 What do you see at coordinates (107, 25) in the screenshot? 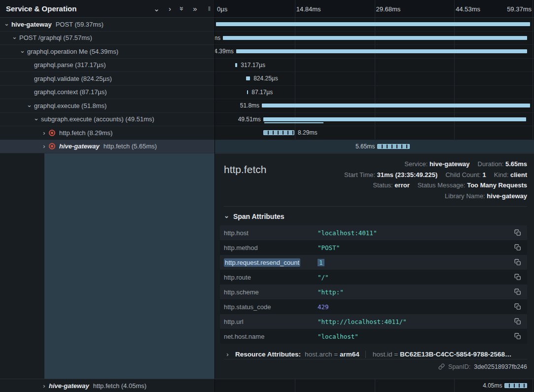
I see `span-tree-row: ⌄hive-gatewayPOST (59.37ms)` at bounding box center [107, 25].